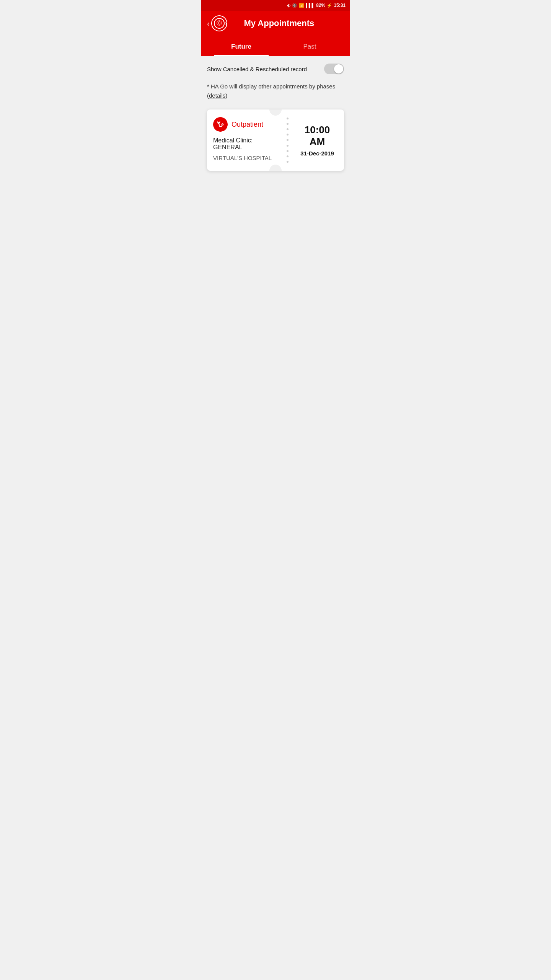 Image resolution: width=551 pixels, height=980 pixels. Describe the element at coordinates (340, 5) in the screenshot. I see `time-display: 15:31` at that location.